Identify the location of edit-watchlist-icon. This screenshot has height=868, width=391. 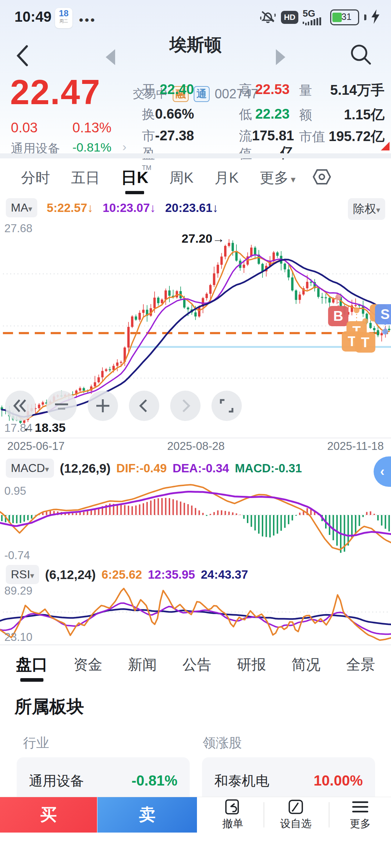
(296, 807).